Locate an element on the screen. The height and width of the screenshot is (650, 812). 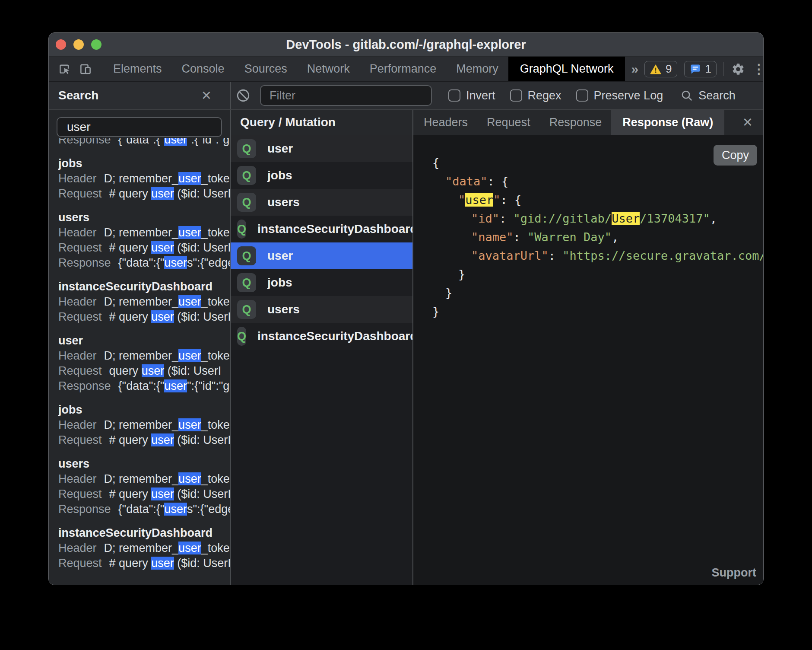
toolbar-search-button: Search is located at coordinates (708, 96).